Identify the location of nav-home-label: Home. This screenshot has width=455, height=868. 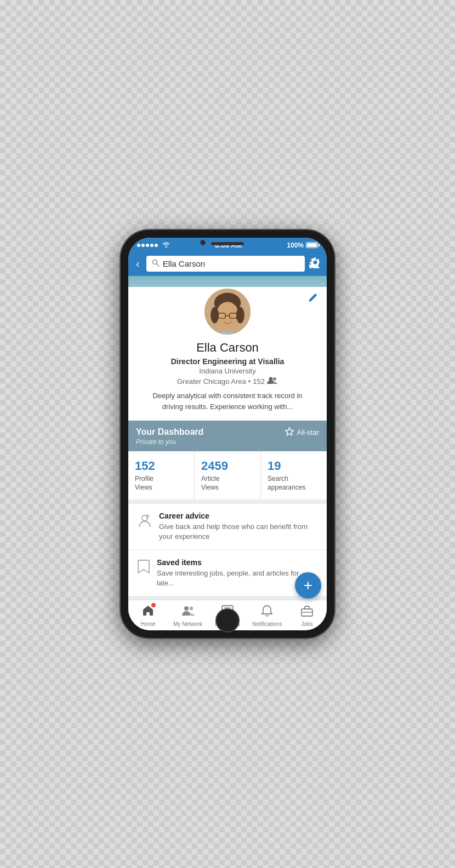
(148, 624).